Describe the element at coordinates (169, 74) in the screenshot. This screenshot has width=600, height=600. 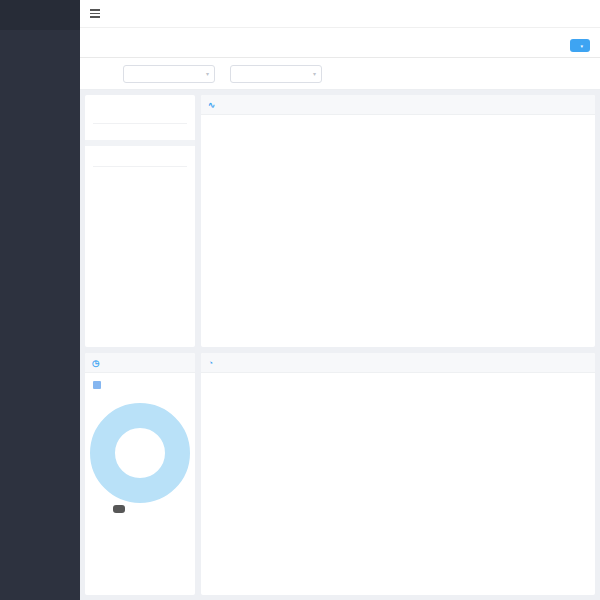
I see `building-select: ▾` at that location.